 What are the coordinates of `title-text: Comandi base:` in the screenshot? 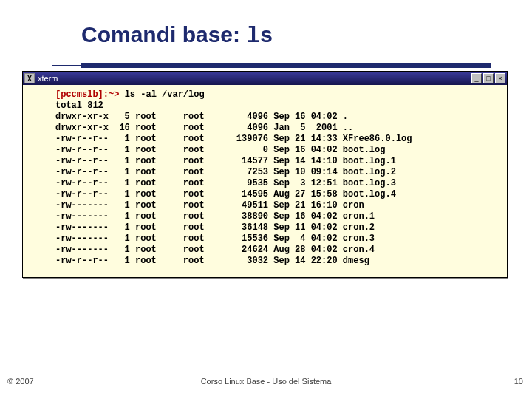 It's located at (164, 34).